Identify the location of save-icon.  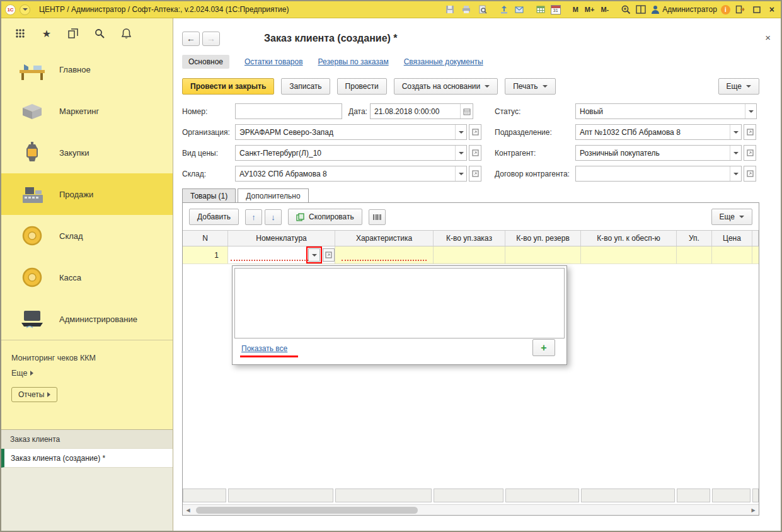
(450, 10).